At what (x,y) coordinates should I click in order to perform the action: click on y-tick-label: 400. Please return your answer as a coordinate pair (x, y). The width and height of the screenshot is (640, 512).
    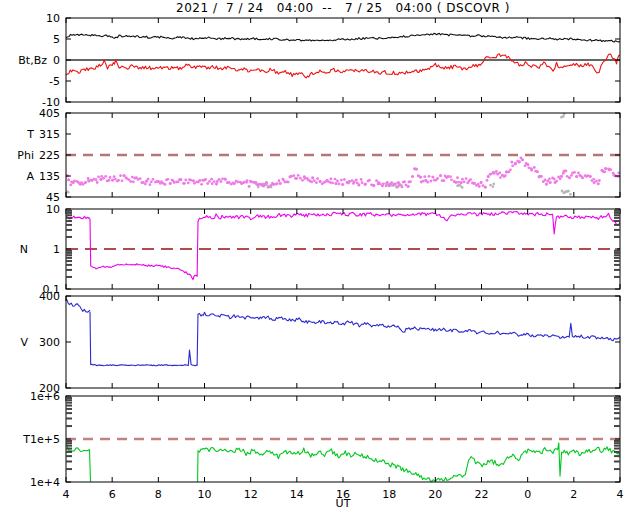
    Looking at the image, I should click on (50, 296).